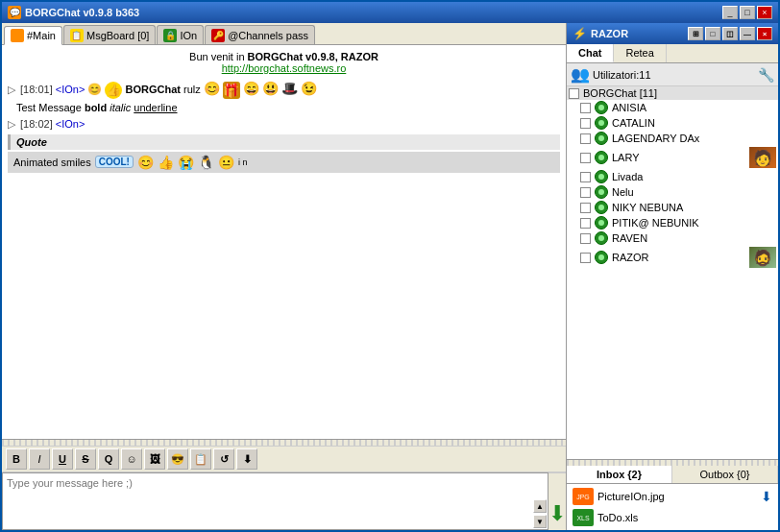  I want to click on user-razor-checkbox, so click(586, 257).